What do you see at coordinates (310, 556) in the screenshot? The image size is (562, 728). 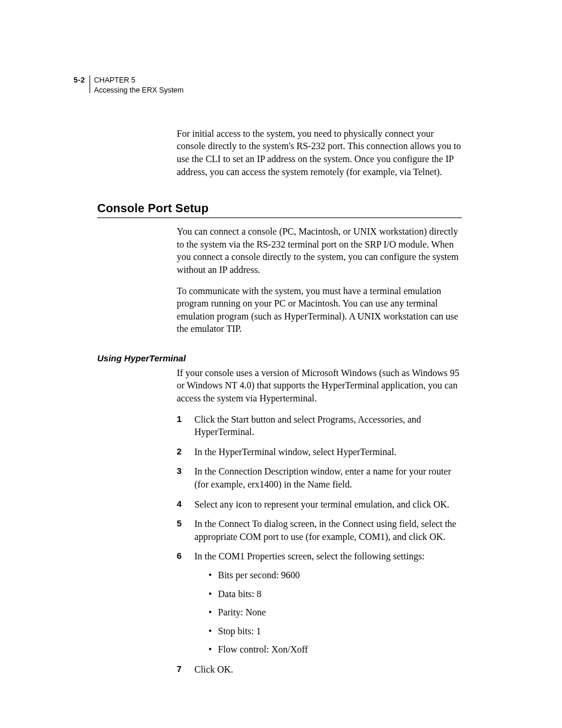 I see `step-text: In the COM1 Properties screen, select th…` at bounding box center [310, 556].